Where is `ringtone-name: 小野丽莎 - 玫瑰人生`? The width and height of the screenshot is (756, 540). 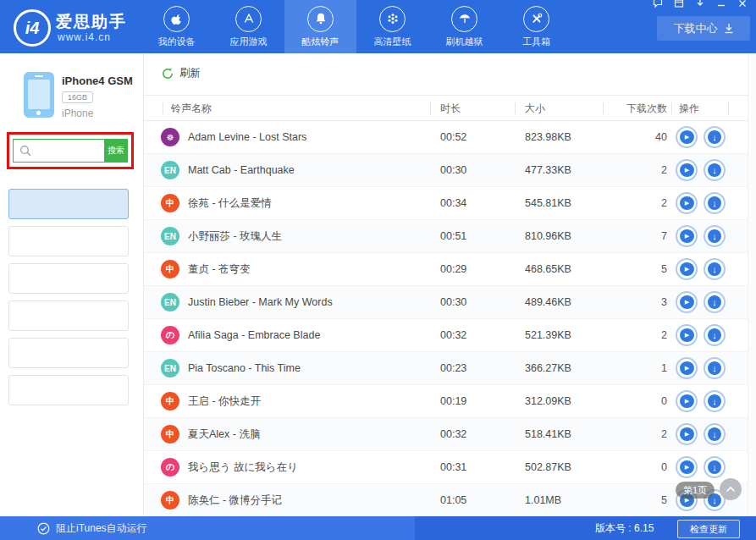
ringtone-name: 小野丽莎 - 玫瑰人生 is located at coordinates (235, 237).